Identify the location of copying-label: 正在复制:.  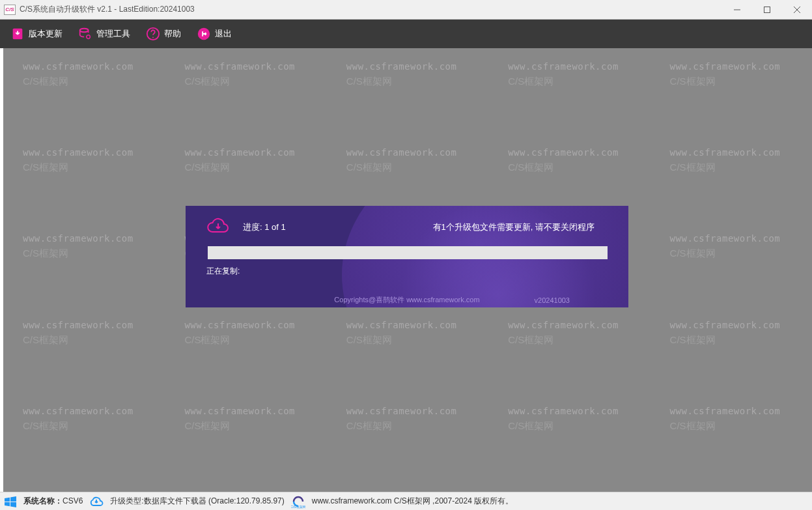
(407, 271).